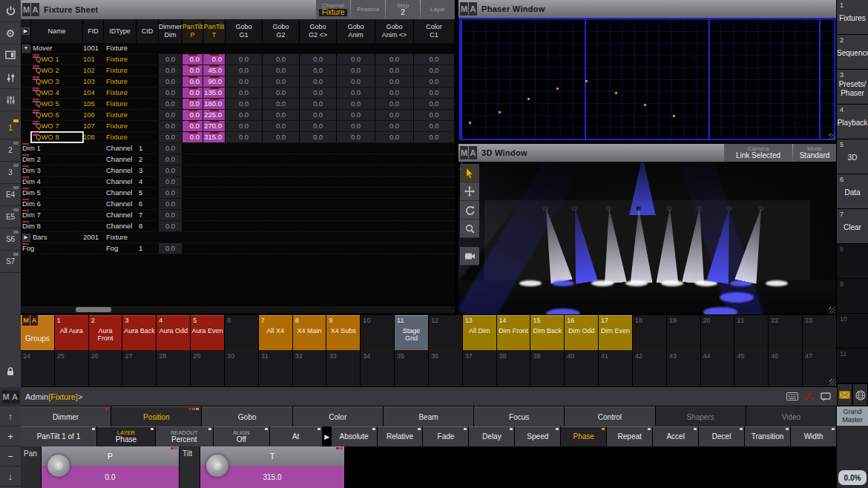  Describe the element at coordinates (519, 417) in the screenshot. I see `tab-focus: Focus` at that location.